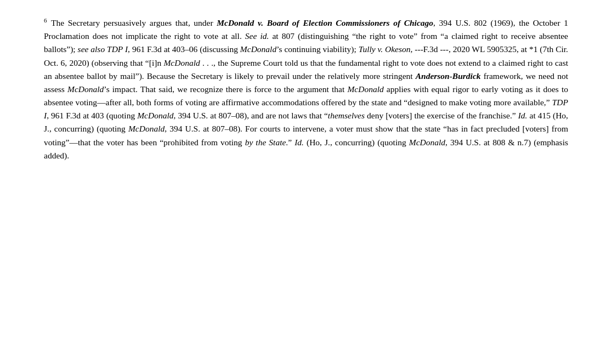  Describe the element at coordinates (146, 128) in the screenshot. I see `mcdonald-ref-6: McDonald` at that location.